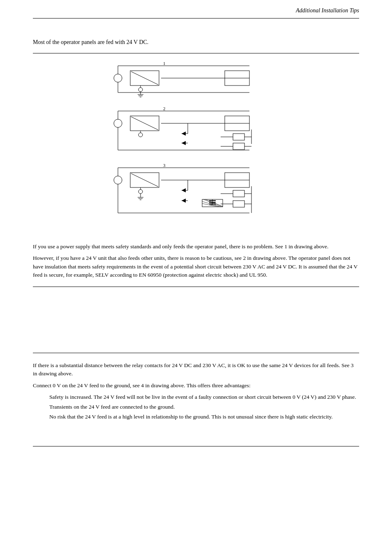 Image resolution: width=392 pixels, height=555 pixels. I want to click on body-para-4: Connect 0 V on the 24 V feed to the grou…, so click(196, 386).